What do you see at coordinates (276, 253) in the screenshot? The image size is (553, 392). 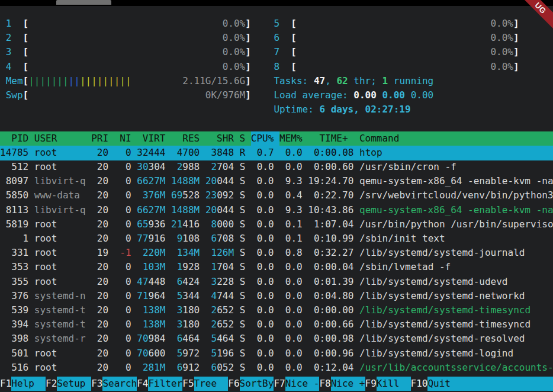 I see `process-row-331: 331 root 19 -1 220M 134M 126M S 0.0 0.8 …` at bounding box center [276, 253].